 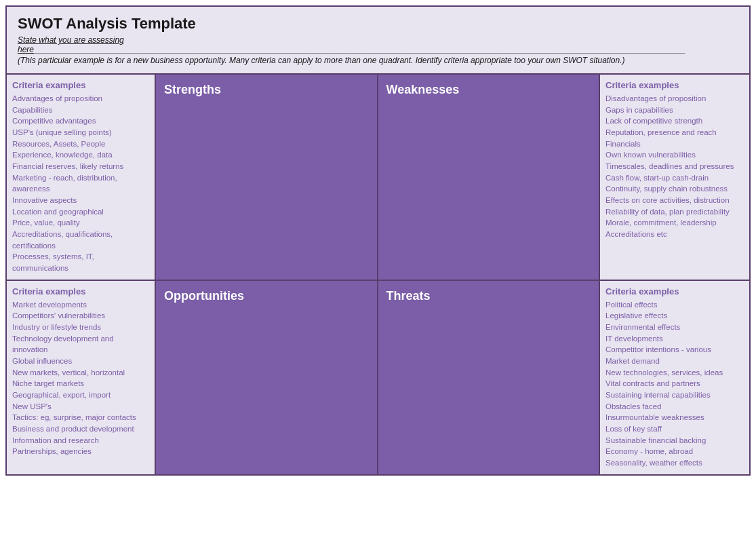 What do you see at coordinates (675, 167) in the screenshot?
I see `top-right-criteria-list: Disadvantages of propositionGaps in capa…` at bounding box center [675, 167].